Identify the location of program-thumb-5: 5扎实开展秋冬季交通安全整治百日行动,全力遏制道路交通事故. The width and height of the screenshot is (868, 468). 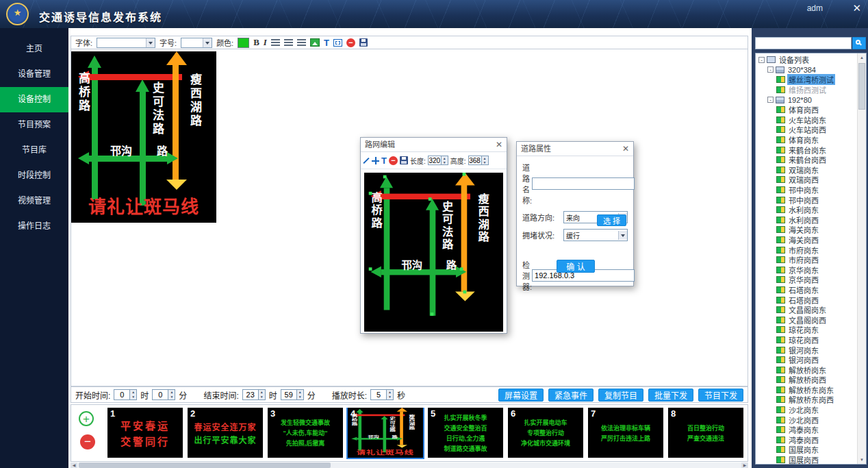
(465, 433).